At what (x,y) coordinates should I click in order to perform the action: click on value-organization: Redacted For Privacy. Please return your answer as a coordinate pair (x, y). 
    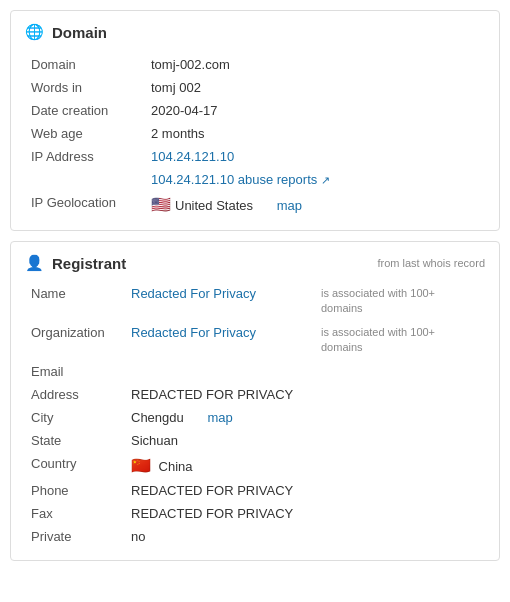
    Looking at the image, I should click on (220, 340).